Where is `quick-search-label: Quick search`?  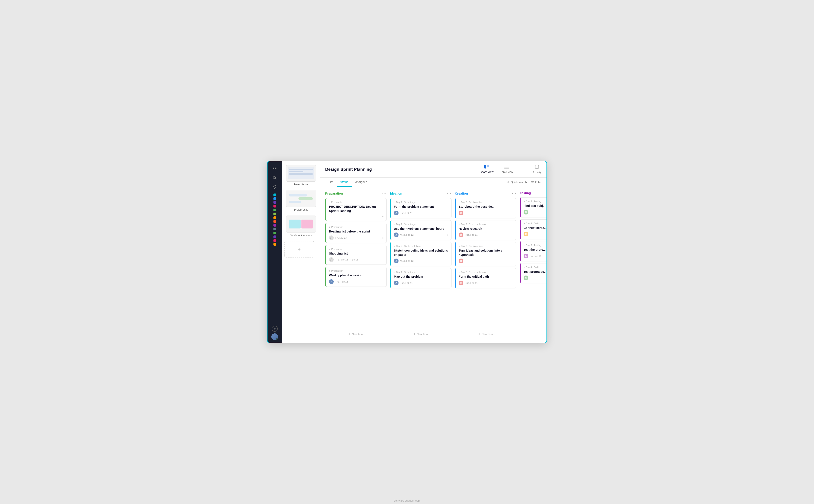 quick-search-label: Quick search is located at coordinates (519, 182).